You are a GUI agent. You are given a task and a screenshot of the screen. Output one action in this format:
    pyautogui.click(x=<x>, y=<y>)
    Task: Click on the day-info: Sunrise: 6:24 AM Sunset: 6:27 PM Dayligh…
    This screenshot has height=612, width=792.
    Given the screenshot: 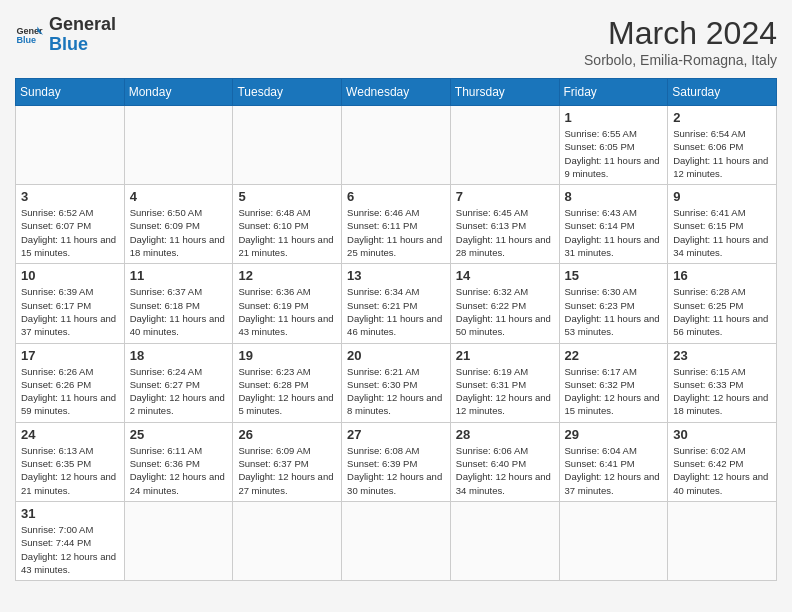 What is the action you would take?
    pyautogui.click(x=179, y=392)
    